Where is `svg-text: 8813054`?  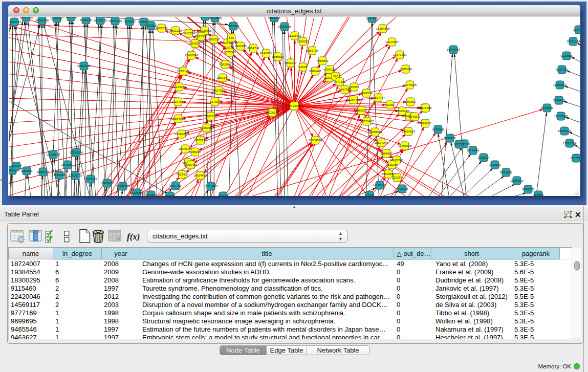
svg-text: 8813054 is located at coordinates (274, 18).